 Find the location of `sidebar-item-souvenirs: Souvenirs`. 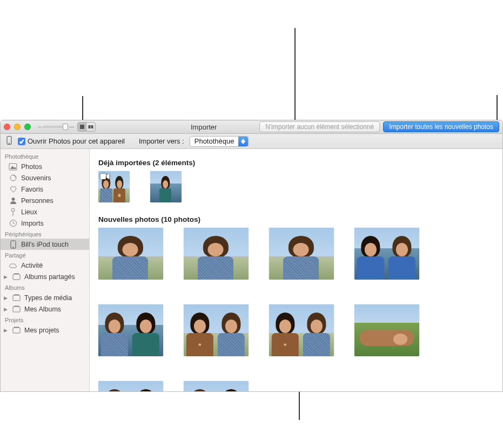

sidebar-item-souvenirs: Souvenirs is located at coordinates (45, 178).